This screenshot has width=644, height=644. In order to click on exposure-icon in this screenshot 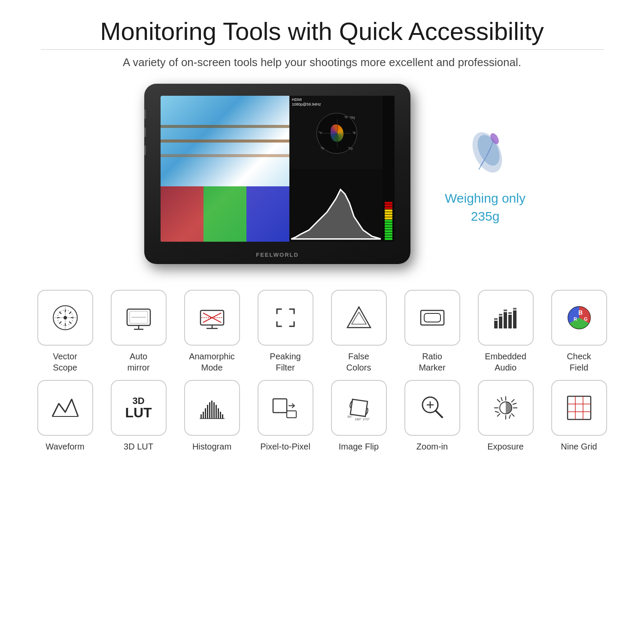, I will do `click(506, 408)`.